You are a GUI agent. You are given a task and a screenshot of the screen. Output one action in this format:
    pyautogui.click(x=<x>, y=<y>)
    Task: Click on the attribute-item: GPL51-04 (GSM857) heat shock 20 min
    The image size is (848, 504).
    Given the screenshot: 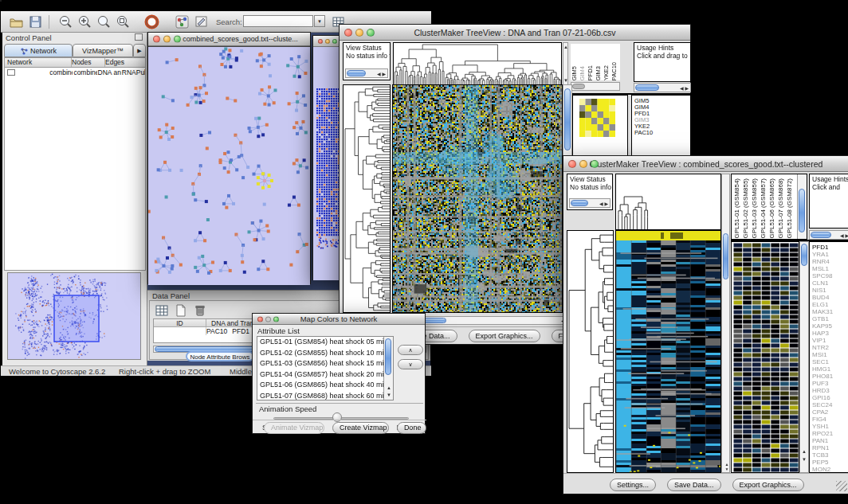 What is the action you would take?
    pyautogui.click(x=325, y=375)
    